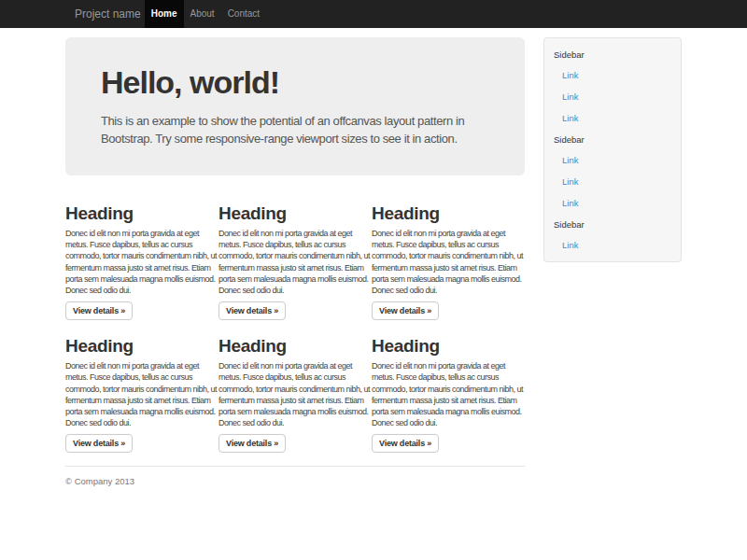 The width and height of the screenshot is (747, 560). What do you see at coordinates (295, 130) in the screenshot?
I see `jumbotron-description: This is an example to show the potential…` at bounding box center [295, 130].